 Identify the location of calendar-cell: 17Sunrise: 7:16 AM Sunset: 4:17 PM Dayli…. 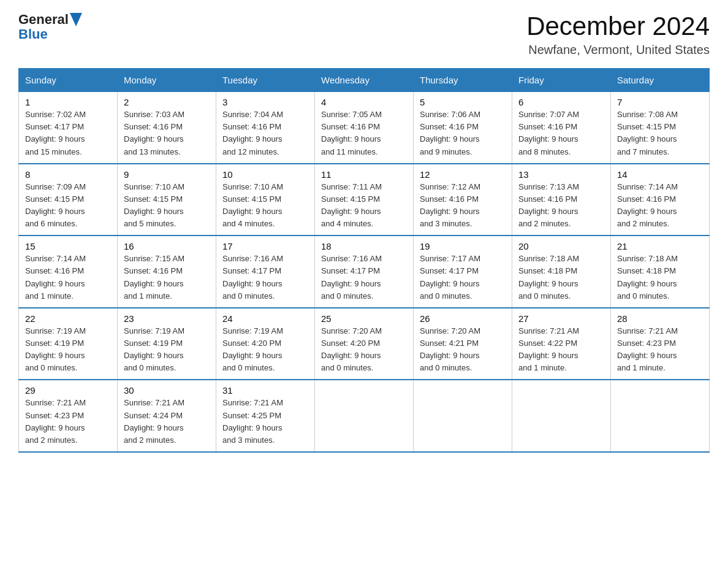
(266, 272).